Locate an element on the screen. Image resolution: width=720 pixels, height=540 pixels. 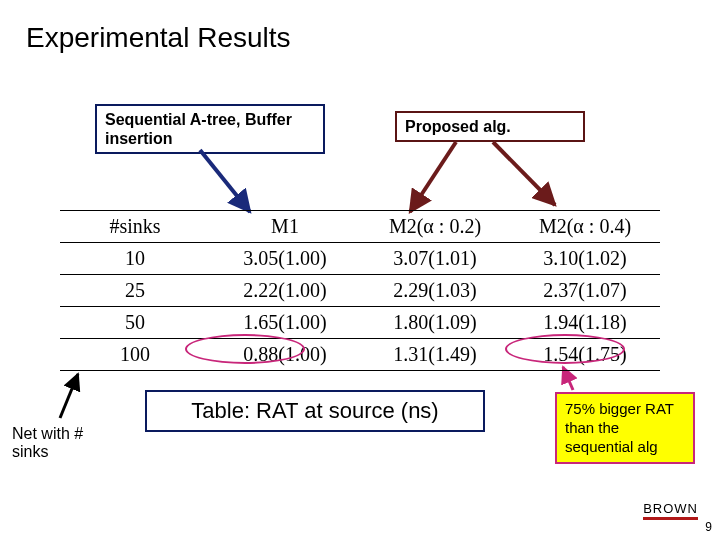
table-row: 10 3.05(1.00) 3.07(1.01) 3.10(1.02) is located at coordinates (360, 259).